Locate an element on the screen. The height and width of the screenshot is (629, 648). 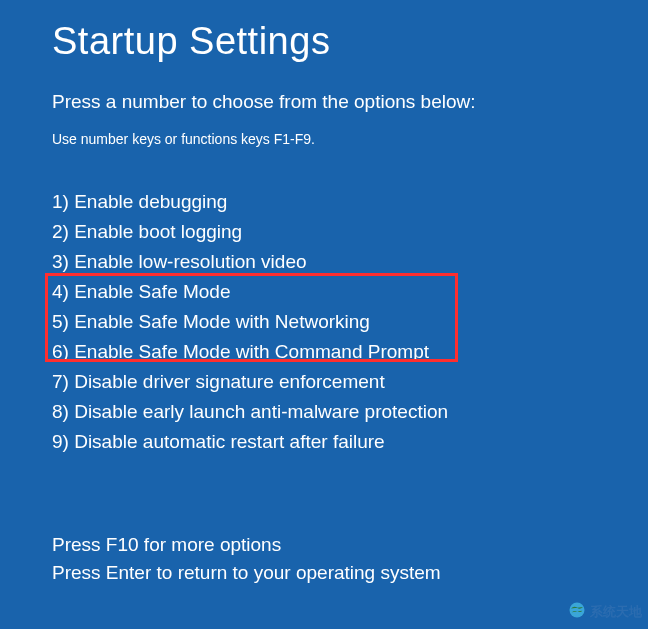
option-2-boot-logging: 2) Enable boot logging is located at coordinates (324, 232).